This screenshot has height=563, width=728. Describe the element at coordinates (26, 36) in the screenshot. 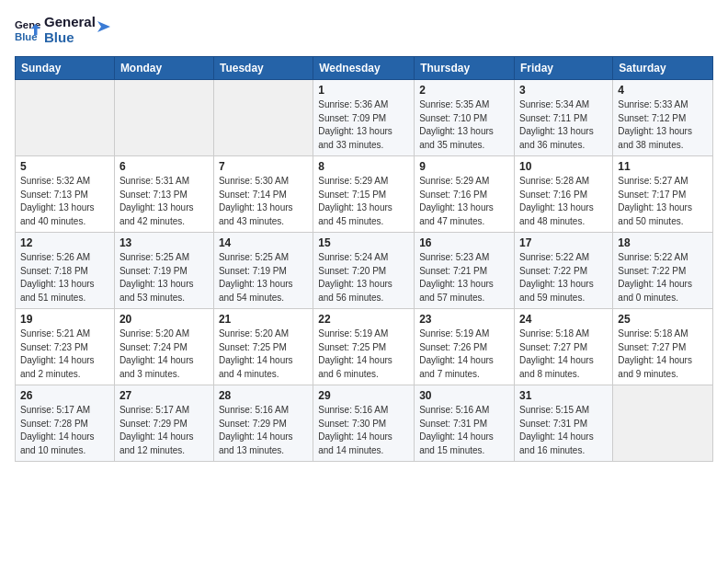

I see `svg-text: Blue` at that location.